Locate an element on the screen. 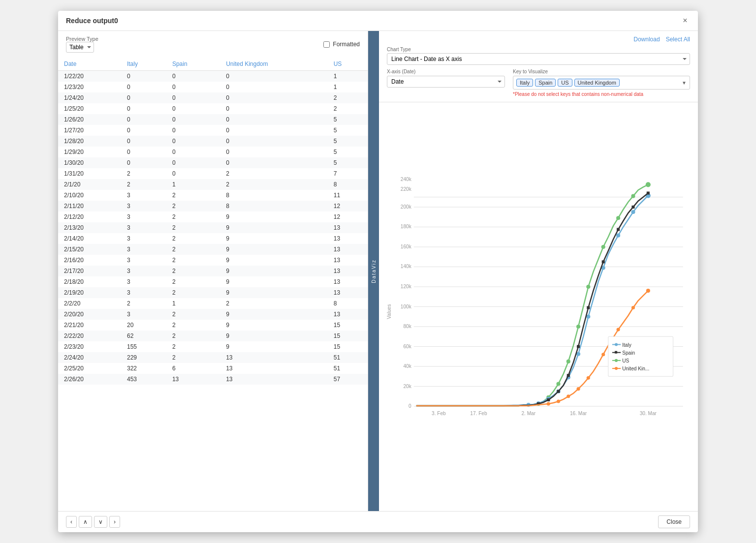  table-cell: 2/17/20 is located at coordinates (90, 271).